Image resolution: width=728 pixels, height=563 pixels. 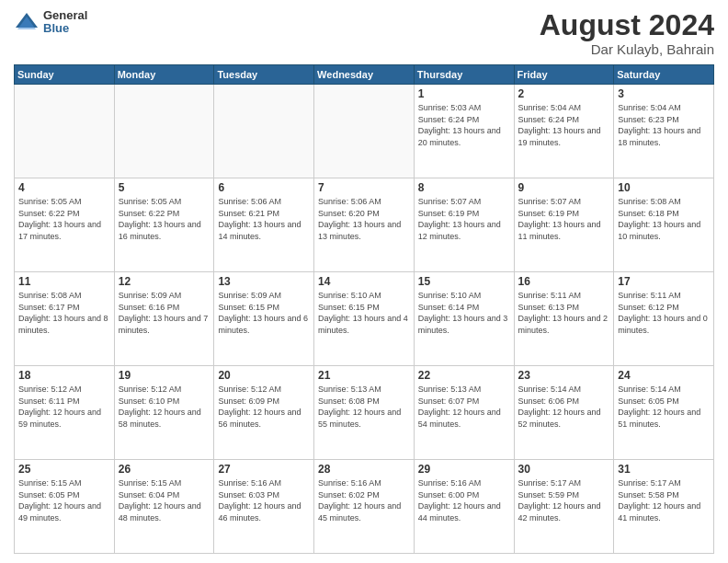 I want to click on calendar-day-cell: 5Sunrise: 5:05 AMSunset: 6:22 PMDaylight…, so click(x=164, y=225).